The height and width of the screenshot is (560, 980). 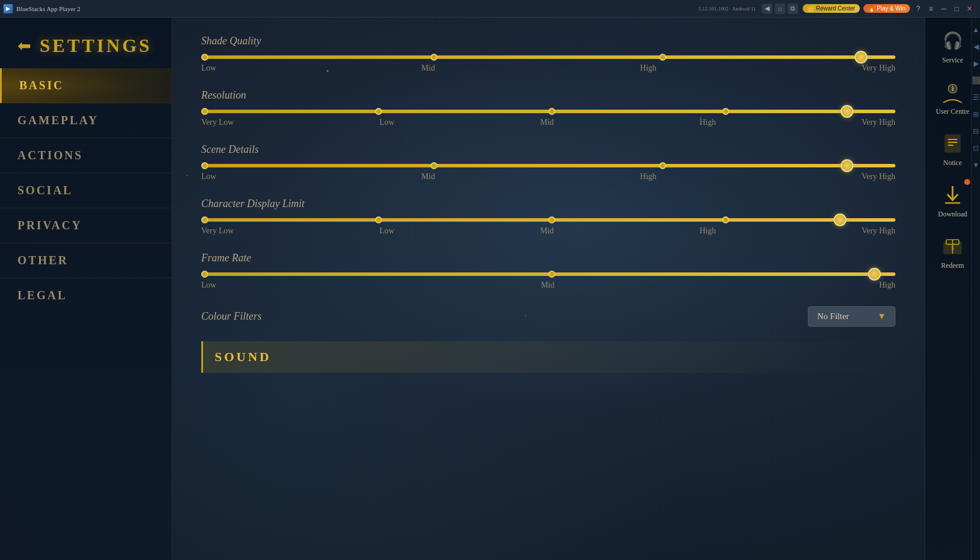 I want to click on settings-title: SETTINGS, so click(x=96, y=46).